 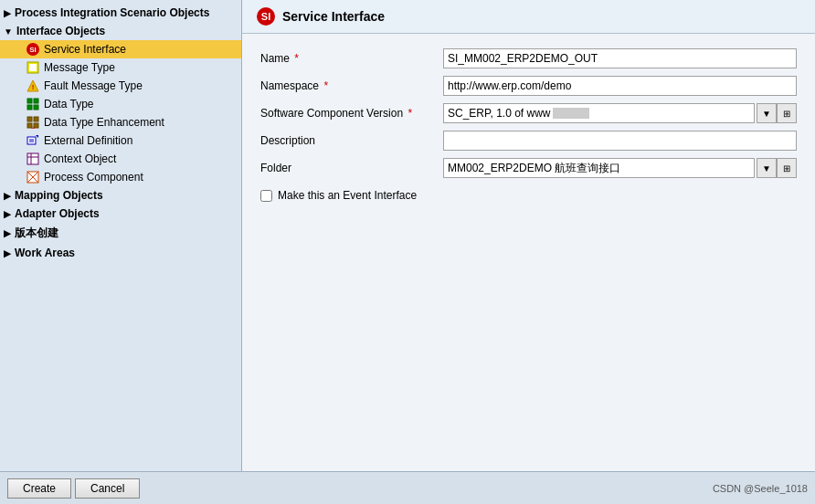 What do you see at coordinates (33, 68) in the screenshot?
I see `message-type-icon` at bounding box center [33, 68].